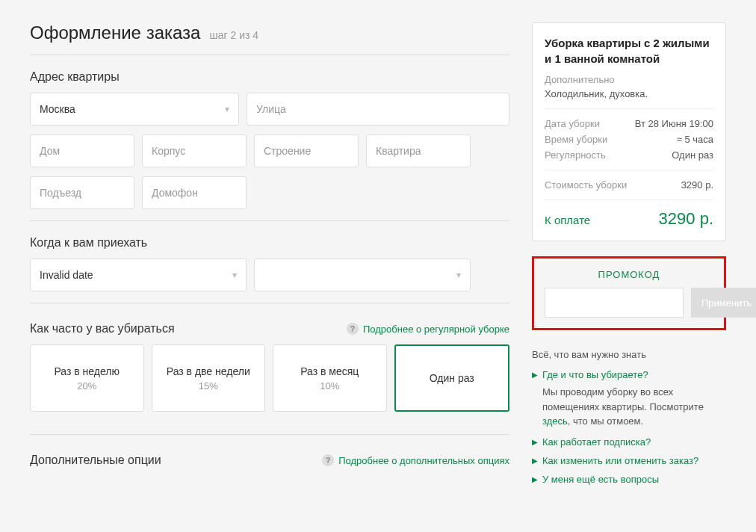 This screenshot has height=532, width=756. Describe the element at coordinates (629, 417) in the screenshot. I see `faq-section: Всё, что вам нужно знать ▶Где и что вы у…` at that location.